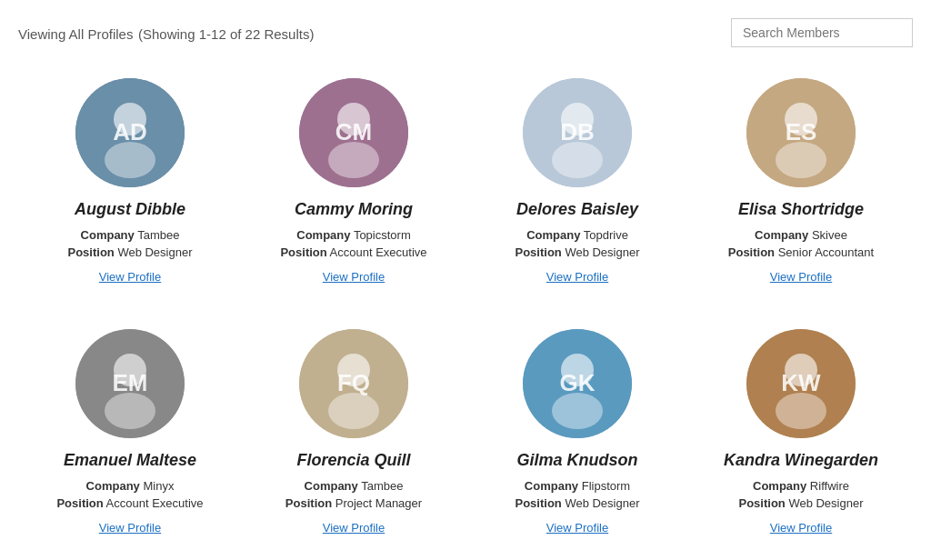 This screenshot has width=931, height=560. I want to click on avatar: EM, so click(130, 384).